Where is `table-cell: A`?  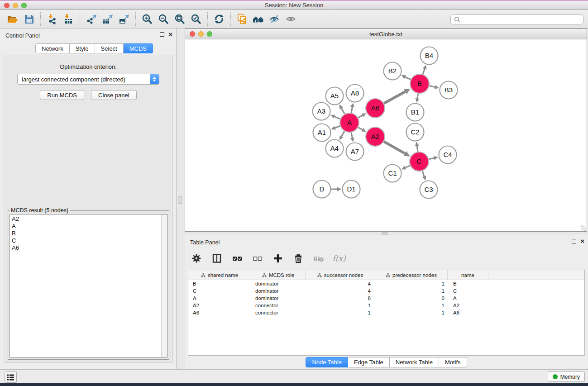 table-cell: A is located at coordinates (220, 298).